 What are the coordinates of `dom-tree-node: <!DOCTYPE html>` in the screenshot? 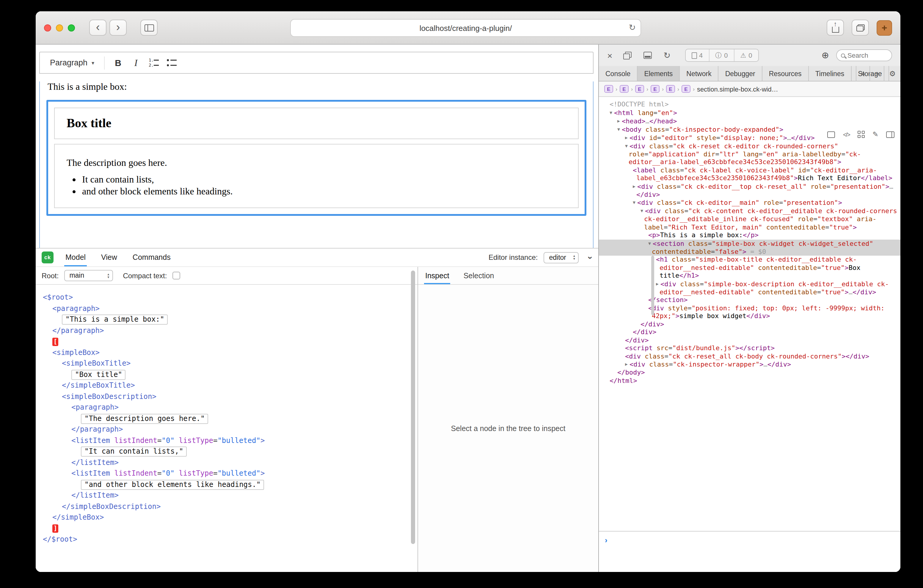 It's located at (750, 104).